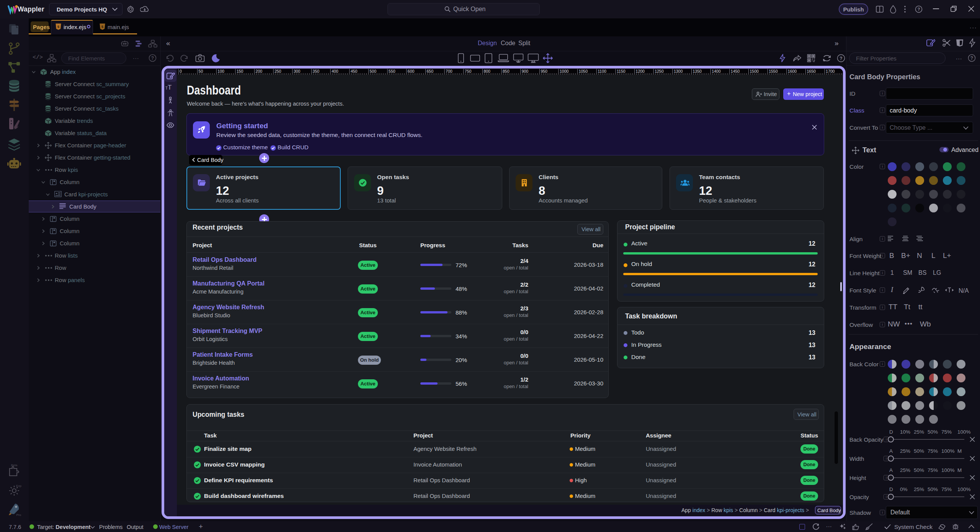 The image size is (980, 532). What do you see at coordinates (411, 71) in the screenshot?
I see `svg-text: 600` at bounding box center [411, 71].